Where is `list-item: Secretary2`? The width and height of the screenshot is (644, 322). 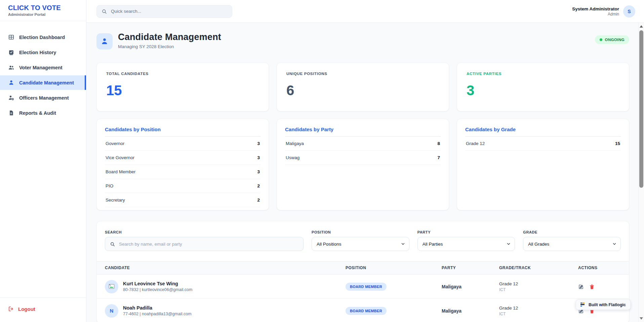 list-item: Secretary2 is located at coordinates (183, 200).